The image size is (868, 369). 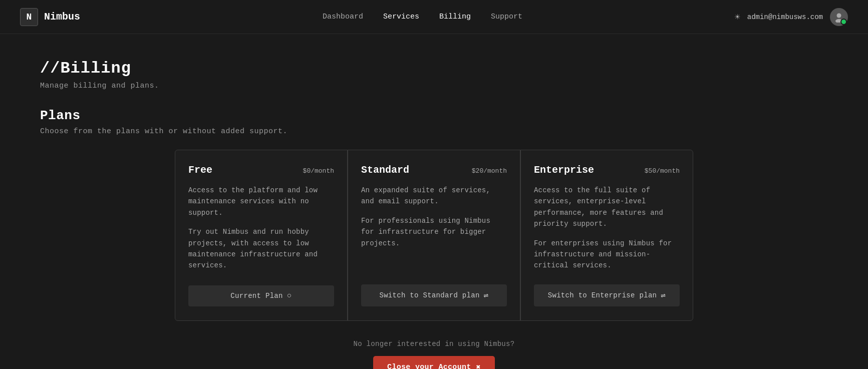 What do you see at coordinates (434, 243) in the screenshot?
I see `plan-desc2-standard: For professionals using Nimbus for infra…` at bounding box center [434, 243].